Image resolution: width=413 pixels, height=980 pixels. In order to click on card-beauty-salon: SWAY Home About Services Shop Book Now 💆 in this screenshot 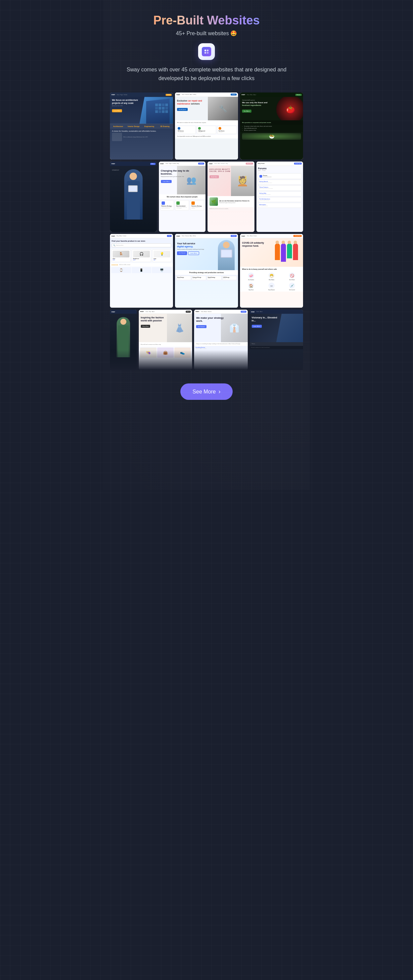, I will do `click(231, 197)`.